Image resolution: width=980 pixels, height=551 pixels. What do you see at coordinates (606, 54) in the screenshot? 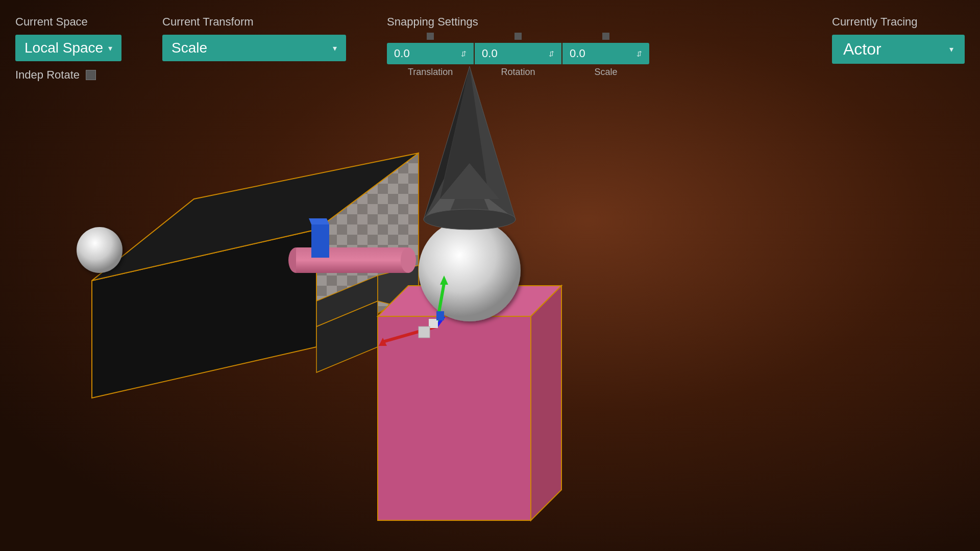
I see `snap-scale-input: 0.0 ⇵` at bounding box center [606, 54].